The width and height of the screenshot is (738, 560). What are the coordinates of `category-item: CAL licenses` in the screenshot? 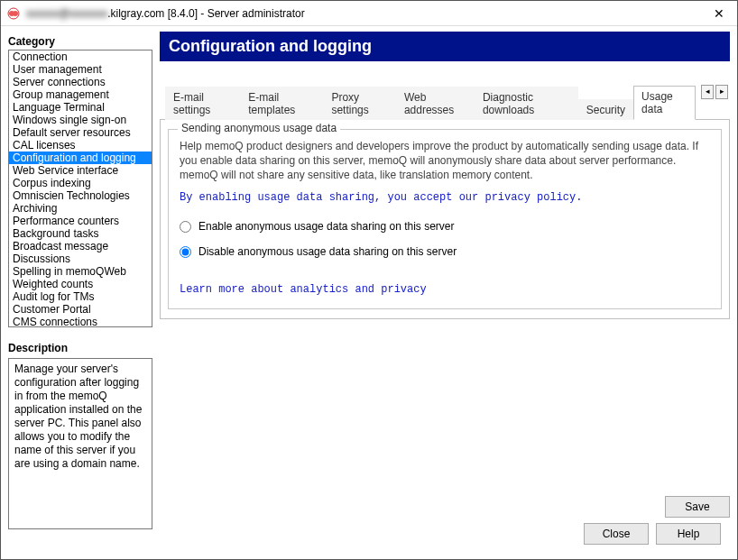 It's located at (80, 145).